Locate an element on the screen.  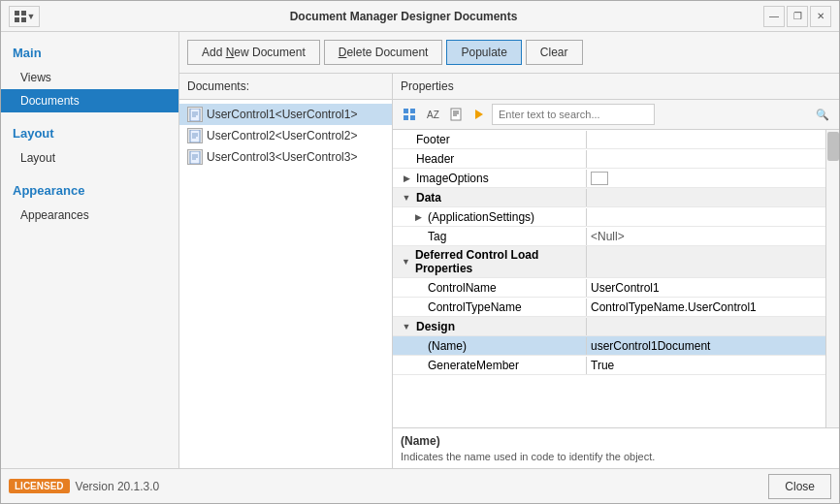
delete-document-button: Delete Document is located at coordinates (384, 52).